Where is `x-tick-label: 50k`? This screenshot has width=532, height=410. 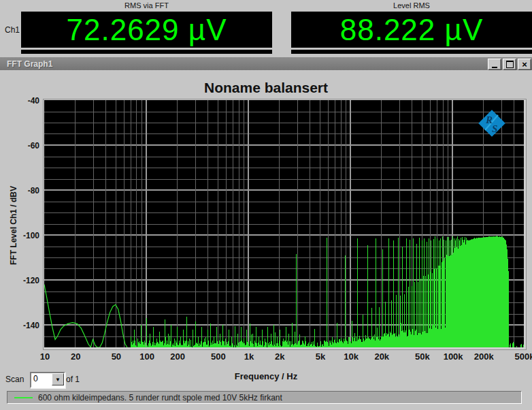 x-tick-label: 50k is located at coordinates (422, 357).